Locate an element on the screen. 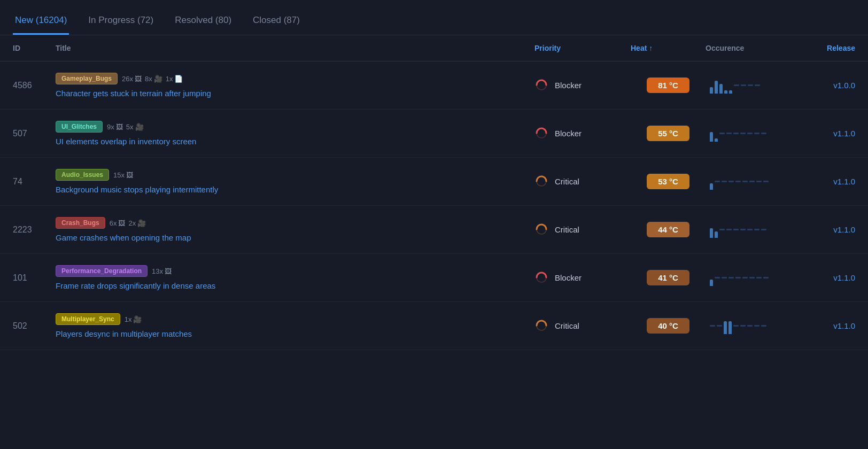 The image size is (868, 449). attachment-item: 2x 🎥 is located at coordinates (137, 223).